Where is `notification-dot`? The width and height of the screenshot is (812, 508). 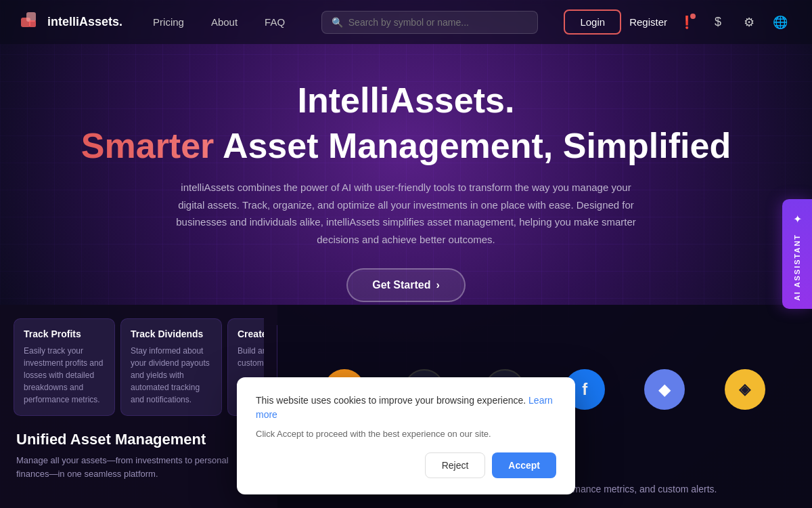
notification-dot is located at coordinates (693, 16).